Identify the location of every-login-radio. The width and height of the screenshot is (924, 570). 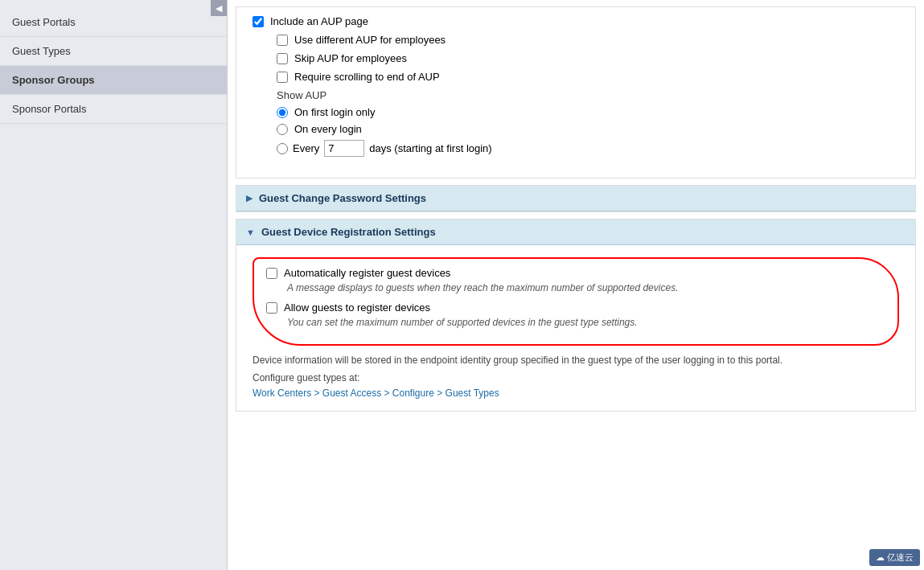
(282, 129).